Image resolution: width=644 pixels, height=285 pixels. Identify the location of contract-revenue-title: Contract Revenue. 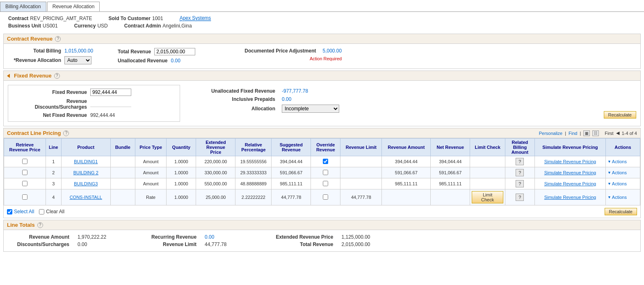
(30, 39).